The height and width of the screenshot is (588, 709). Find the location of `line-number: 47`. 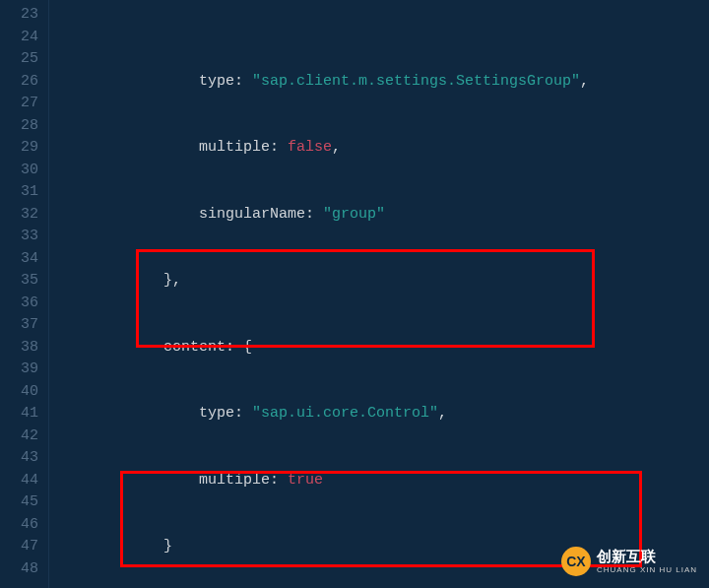

line-number: 47 is located at coordinates (22, 548).